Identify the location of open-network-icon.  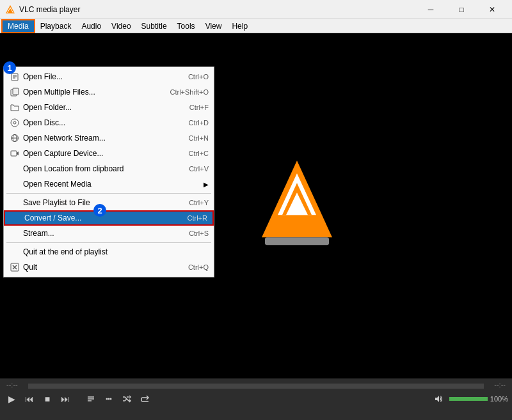
(15, 138).